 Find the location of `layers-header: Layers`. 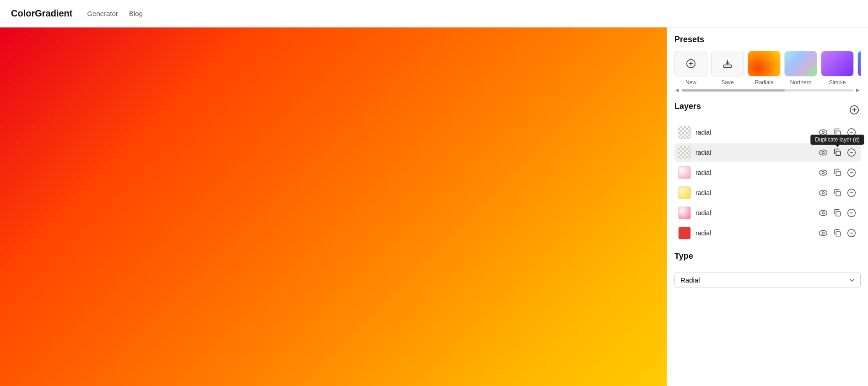

layers-header: Layers is located at coordinates (768, 110).